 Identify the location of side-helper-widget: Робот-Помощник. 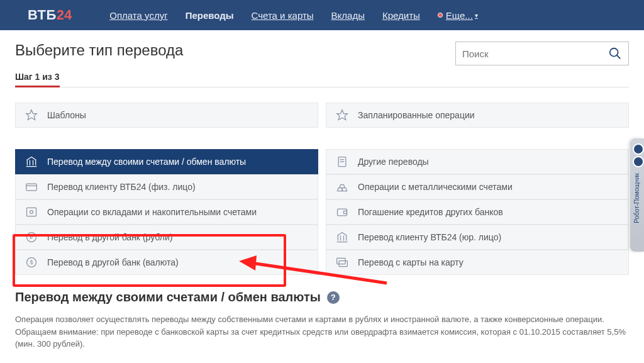
(637, 195).